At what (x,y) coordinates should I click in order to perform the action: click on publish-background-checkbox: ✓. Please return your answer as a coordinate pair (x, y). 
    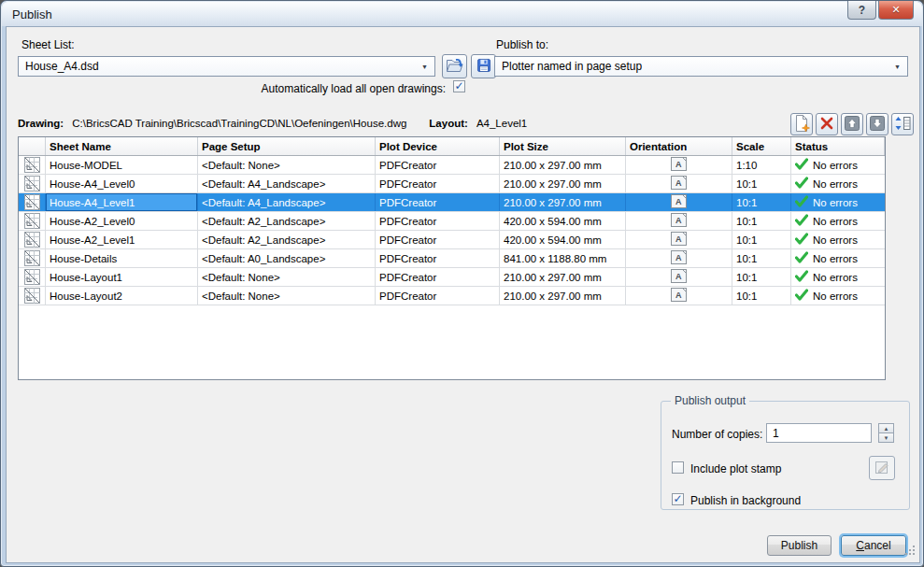
    Looking at the image, I should click on (678, 499).